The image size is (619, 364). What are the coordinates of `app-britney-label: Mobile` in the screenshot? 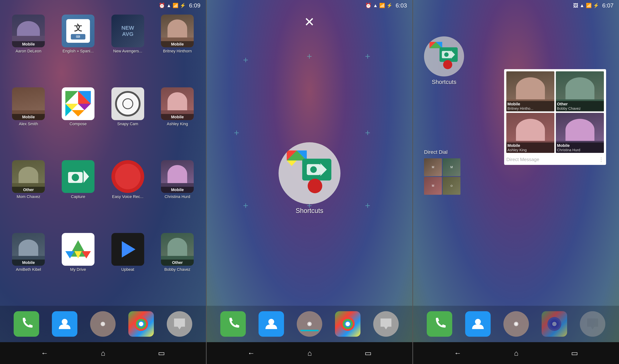 It's located at (177, 44).